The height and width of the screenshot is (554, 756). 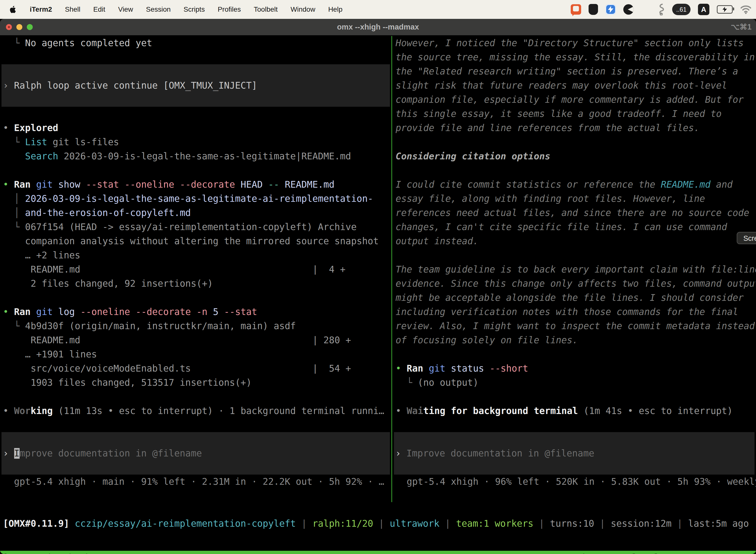 I want to click on window-title-bar: omx --xhigh --madmax ⌥⌘1, so click(x=378, y=27).